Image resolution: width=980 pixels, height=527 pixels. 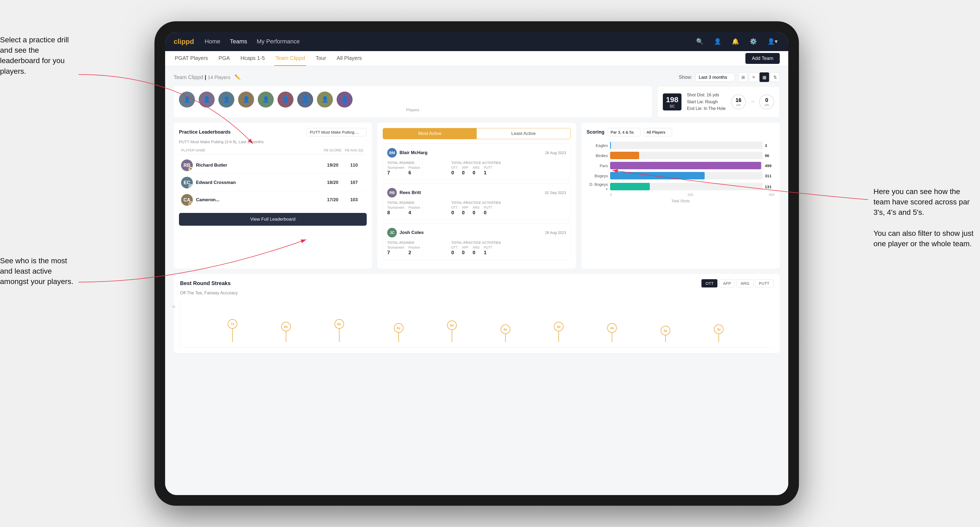 What do you see at coordinates (753, 41) in the screenshot?
I see `settings-icon: ⚙️` at bounding box center [753, 41].